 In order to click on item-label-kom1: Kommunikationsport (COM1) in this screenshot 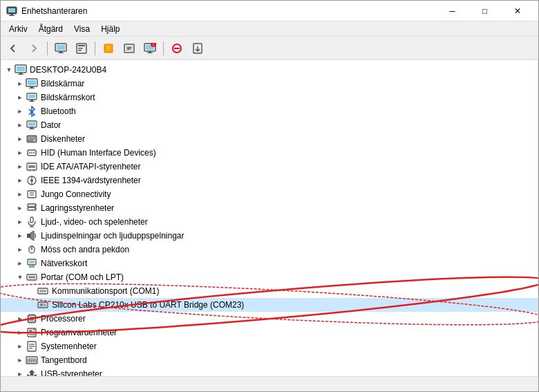, I will do `click(105, 291)`.